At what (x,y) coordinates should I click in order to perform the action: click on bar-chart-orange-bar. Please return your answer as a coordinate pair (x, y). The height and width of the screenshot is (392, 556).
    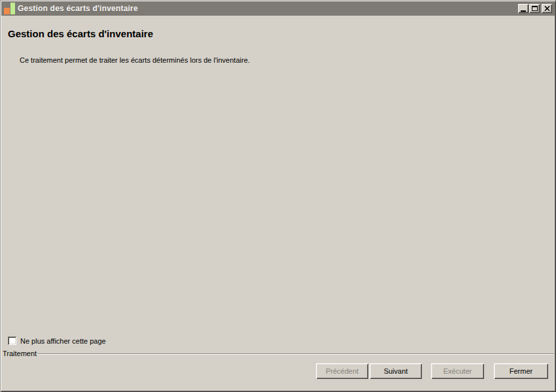
    Looking at the image, I should click on (7, 11).